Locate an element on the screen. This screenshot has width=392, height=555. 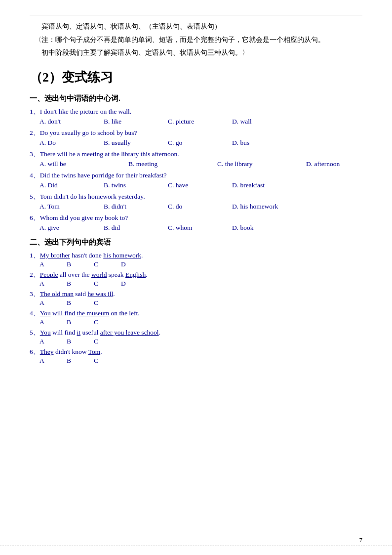
s2q2-end: . is located at coordinates (146, 275).